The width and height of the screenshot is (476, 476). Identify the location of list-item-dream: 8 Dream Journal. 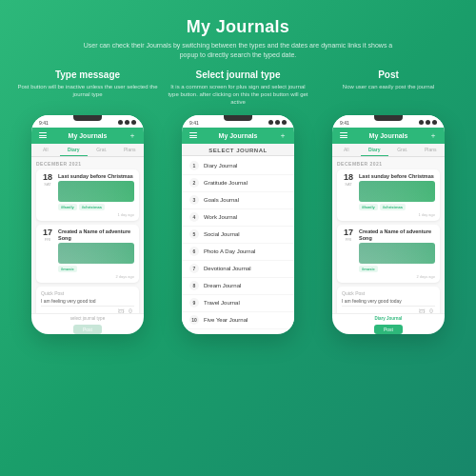
(238, 287).